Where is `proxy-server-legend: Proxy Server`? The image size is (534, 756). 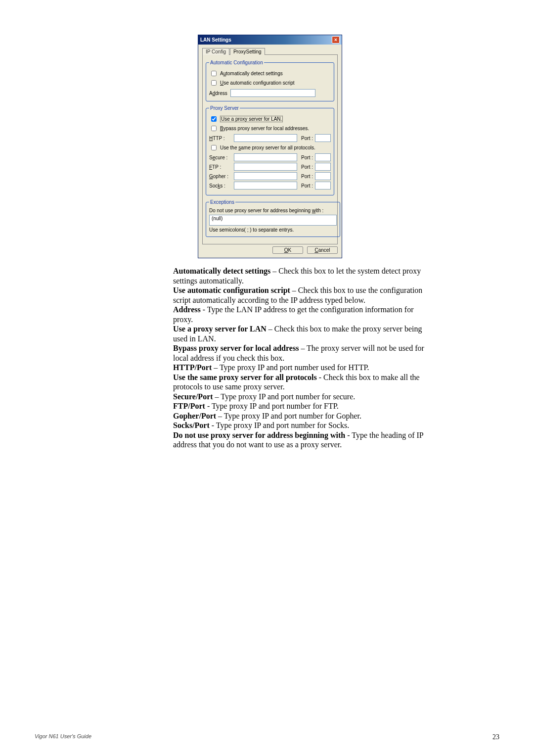 proxy-server-legend: Proxy Server is located at coordinates (224, 108).